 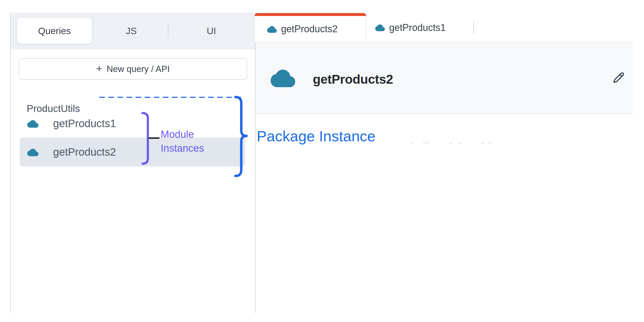 What do you see at coordinates (168, 31) in the screenshot?
I see `tab-divider` at bounding box center [168, 31].